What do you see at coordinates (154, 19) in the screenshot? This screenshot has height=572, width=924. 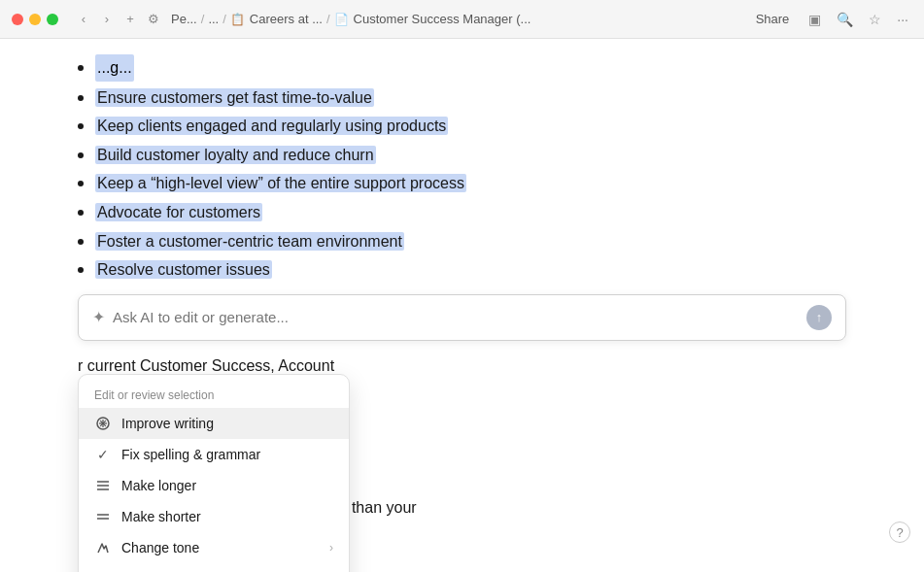 I see `settings-button: ⚙` at bounding box center [154, 19].